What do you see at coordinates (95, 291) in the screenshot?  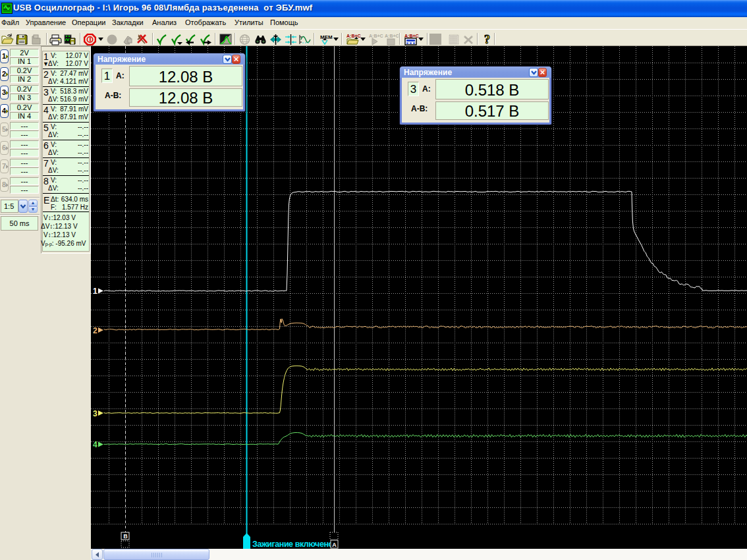 I see `svg-text: 1` at bounding box center [95, 291].